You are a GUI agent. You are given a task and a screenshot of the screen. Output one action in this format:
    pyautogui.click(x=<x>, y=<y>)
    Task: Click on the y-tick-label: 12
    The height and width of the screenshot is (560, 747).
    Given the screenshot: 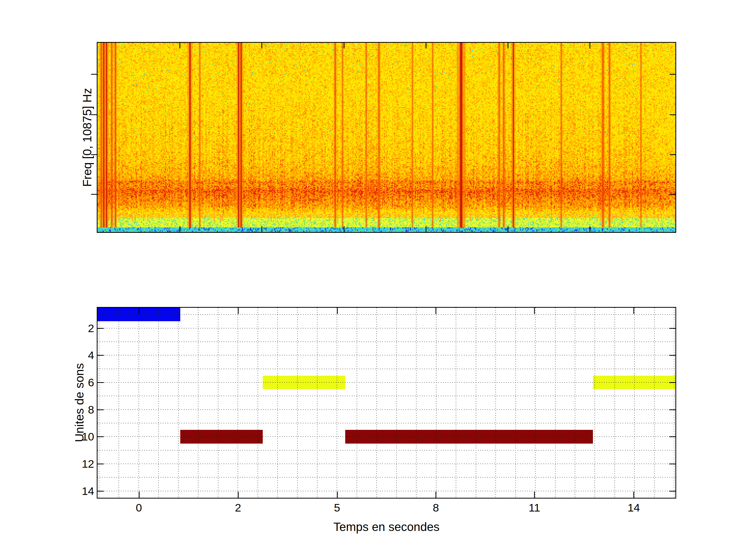 What is the action you would take?
    pyautogui.click(x=72, y=464)
    